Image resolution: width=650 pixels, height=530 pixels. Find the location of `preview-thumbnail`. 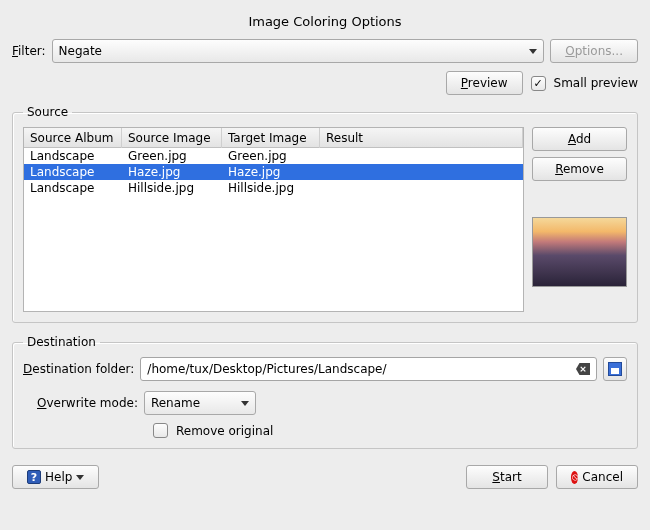

preview-thumbnail is located at coordinates (580, 252).